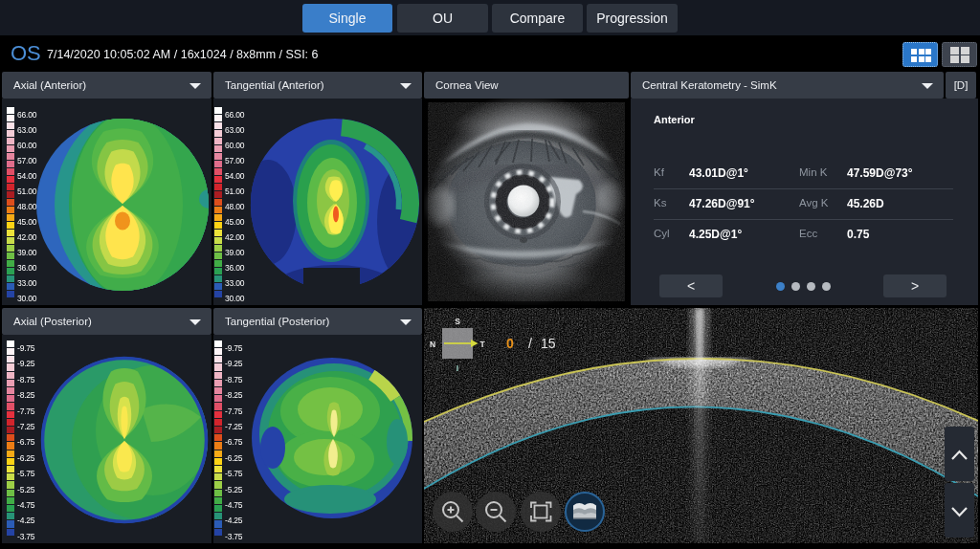 The height and width of the screenshot is (549, 980). I want to click on svg-text: T, so click(482, 344).